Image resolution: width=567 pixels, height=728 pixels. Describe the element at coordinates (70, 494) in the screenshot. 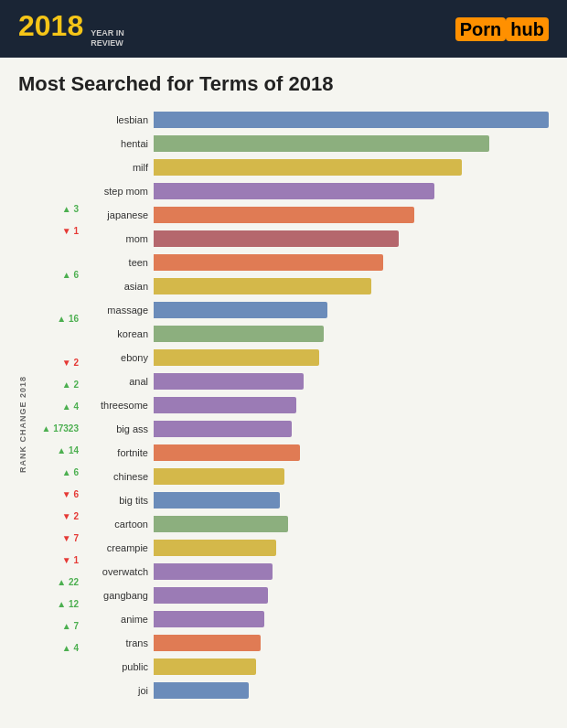

I see `rank-down: 6` at that location.